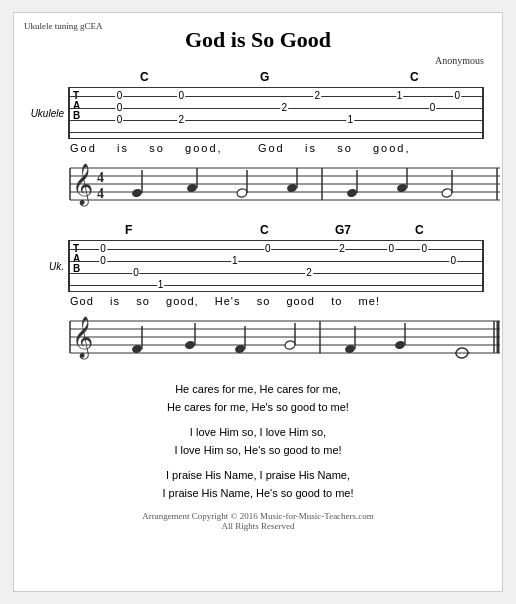 The width and height of the screenshot is (516, 604). Describe the element at coordinates (258, 408) in the screenshot. I see `verse-1-line-2: He cares for me, He's so good to me!` at that location.